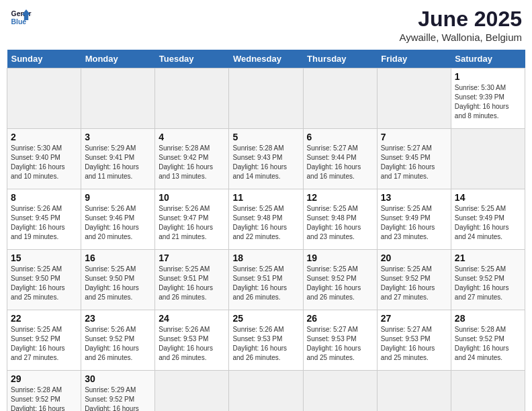 This screenshot has height=411, width=532. I want to click on day-cell: 10Sunrise: 5:26 AMSunset: 9:47 PMDayligh…, so click(192, 220).